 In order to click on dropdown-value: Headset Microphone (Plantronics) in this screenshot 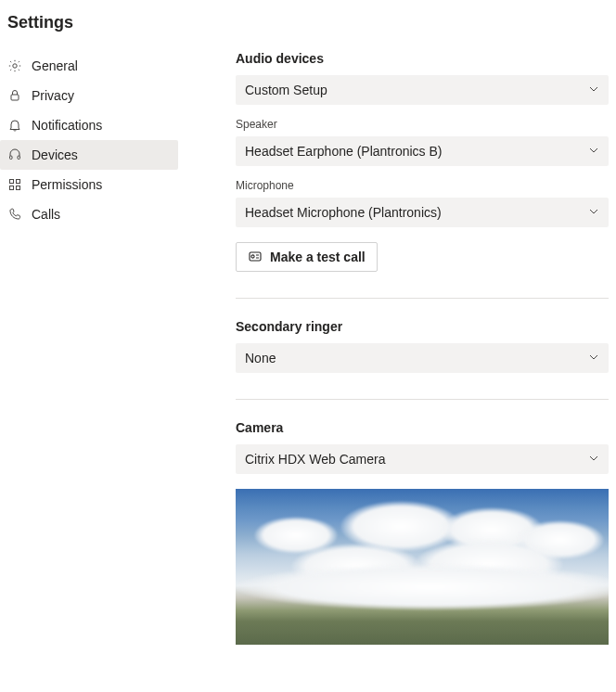, I will do `click(343, 212)`.